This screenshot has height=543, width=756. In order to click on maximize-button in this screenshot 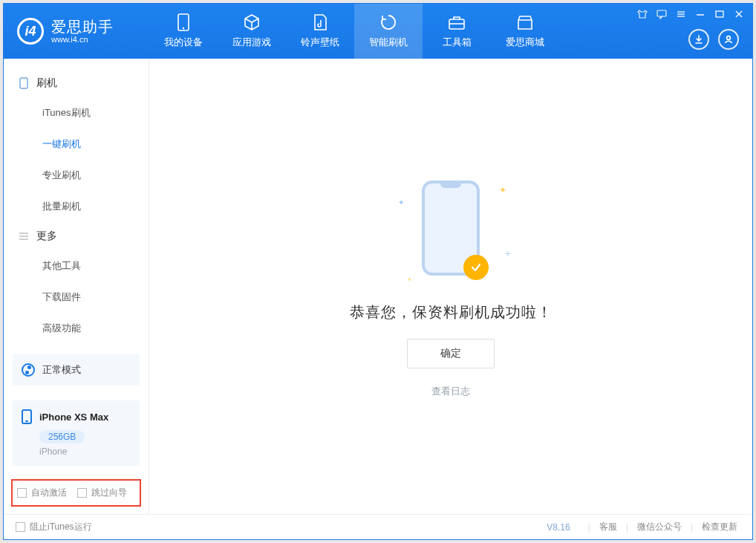, I will do `click(720, 14)`.